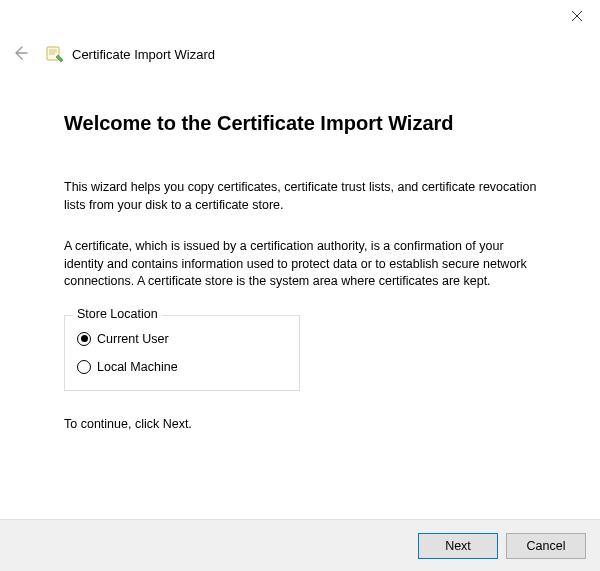 This screenshot has height=571, width=600. I want to click on store-location-legend: Store Location, so click(118, 314).